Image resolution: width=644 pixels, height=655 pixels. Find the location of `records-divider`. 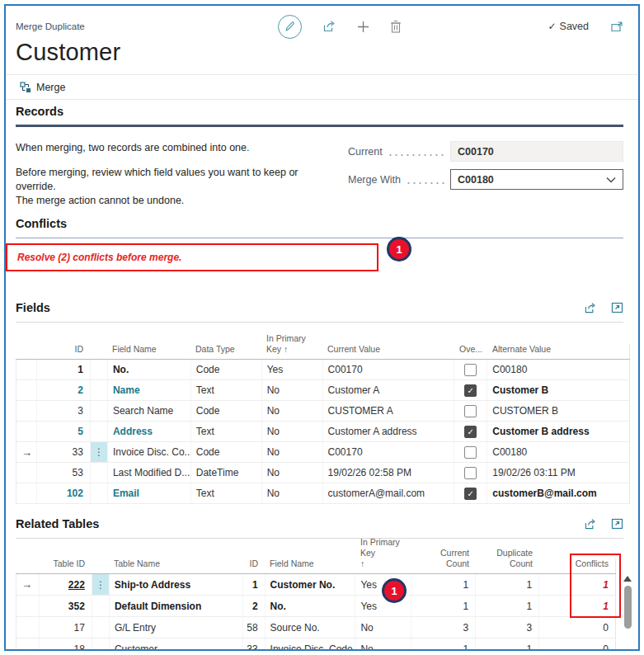

records-divider is located at coordinates (320, 125).